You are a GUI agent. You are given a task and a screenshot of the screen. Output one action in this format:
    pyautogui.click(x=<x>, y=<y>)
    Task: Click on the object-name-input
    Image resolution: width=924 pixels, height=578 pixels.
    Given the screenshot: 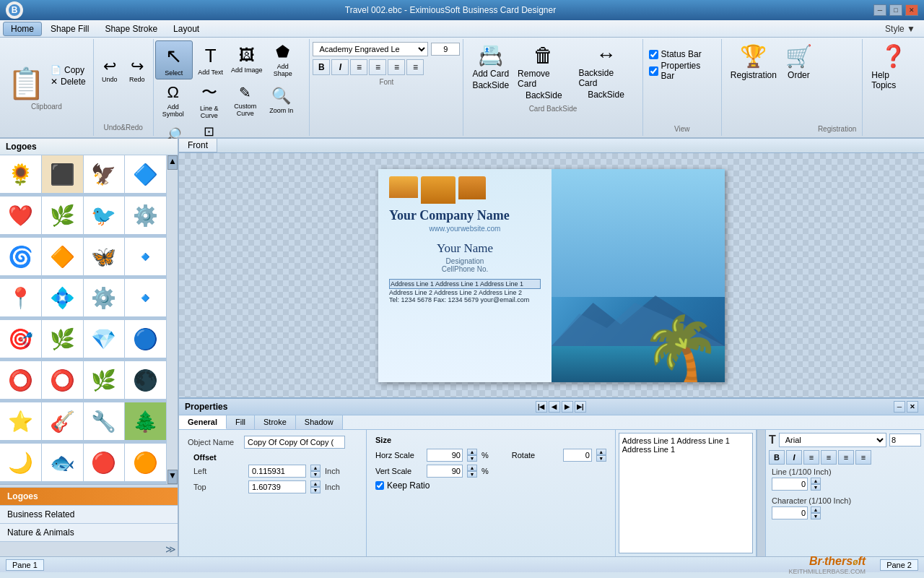 What is the action you would take?
    pyautogui.click(x=295, y=442)
    